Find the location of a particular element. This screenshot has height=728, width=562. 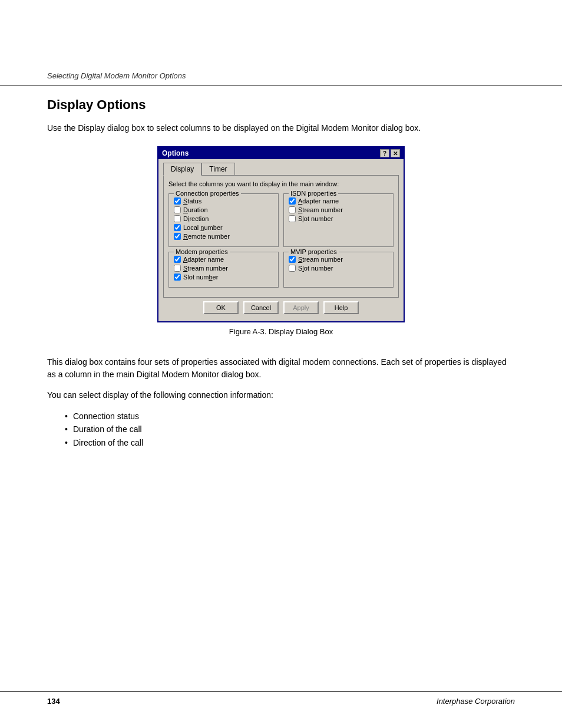

checkbox-status: Status is located at coordinates (224, 201).